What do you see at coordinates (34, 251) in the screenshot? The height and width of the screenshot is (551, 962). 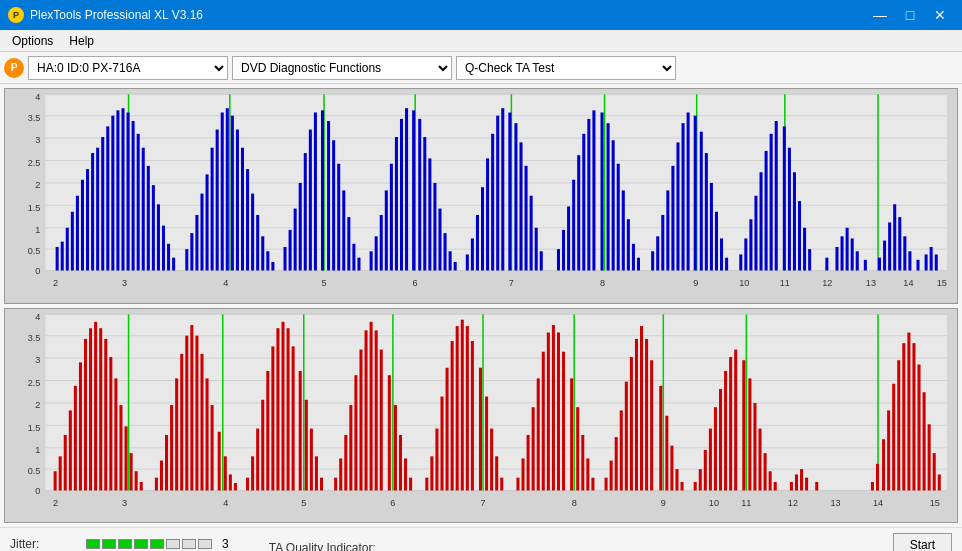 I see `svg-text: 0.5` at bounding box center [34, 251].